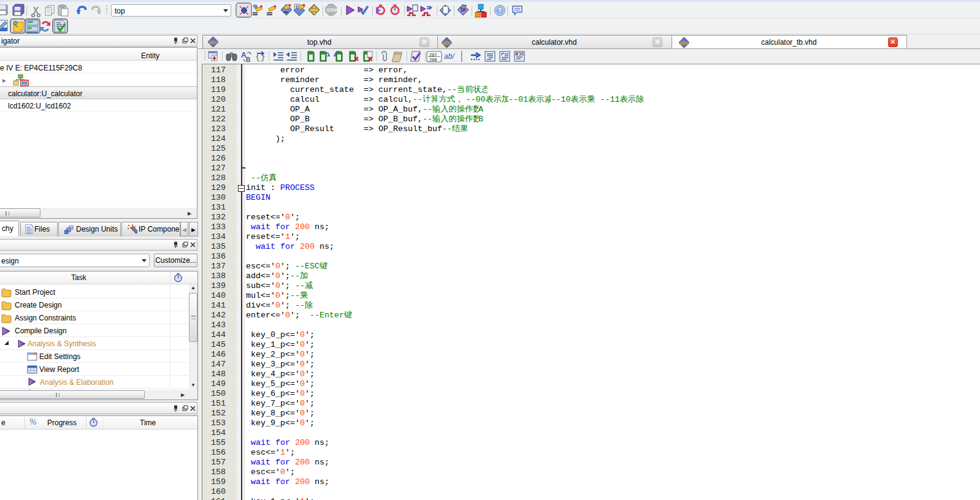 This screenshot has height=500, width=980. I want to click on svg-text: STOP, so click(332, 10).